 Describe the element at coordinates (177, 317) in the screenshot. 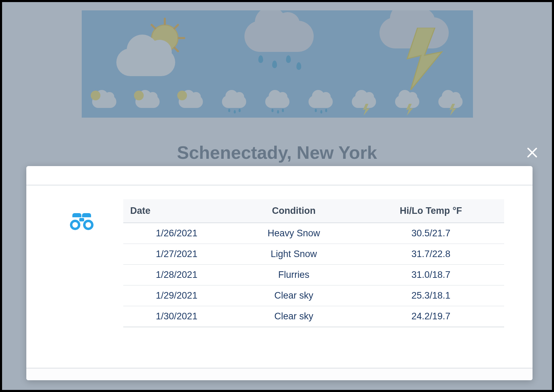

I see `cell-date: 1/30/2021` at that location.